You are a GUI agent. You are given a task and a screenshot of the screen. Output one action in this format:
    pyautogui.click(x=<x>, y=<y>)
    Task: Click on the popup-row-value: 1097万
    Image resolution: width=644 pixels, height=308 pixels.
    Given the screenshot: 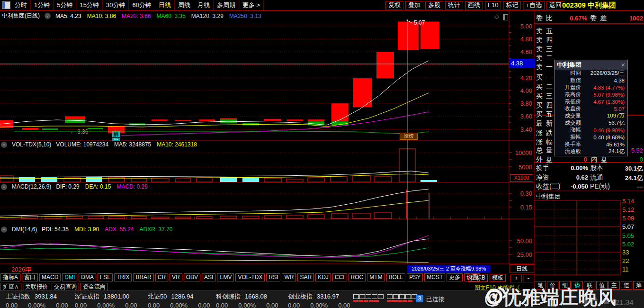 What is the action you would take?
    pyautogui.click(x=604, y=116)
    